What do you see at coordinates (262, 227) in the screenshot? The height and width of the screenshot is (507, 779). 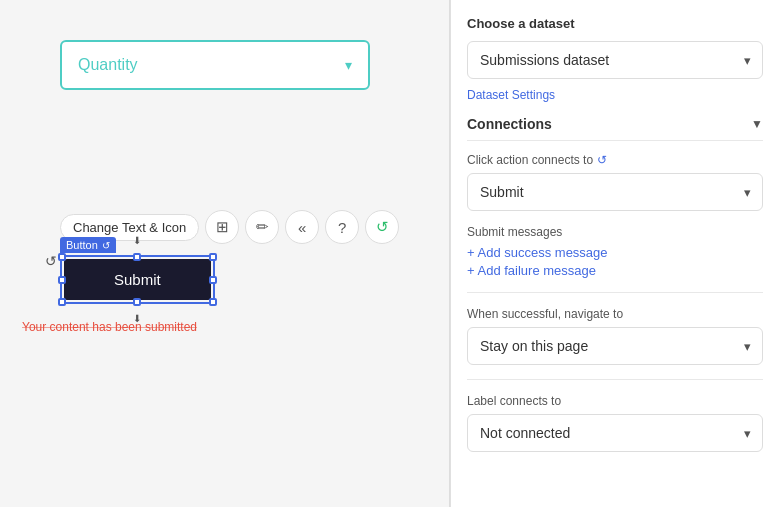 I see `pen-icon-button: ✏` at bounding box center [262, 227].